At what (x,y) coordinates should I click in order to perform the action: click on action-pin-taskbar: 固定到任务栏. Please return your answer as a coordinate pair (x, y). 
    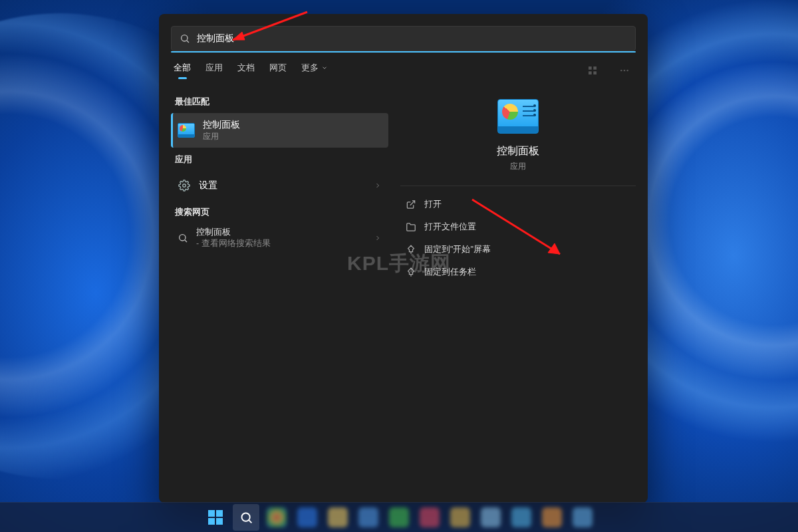
    Looking at the image, I should click on (518, 272).